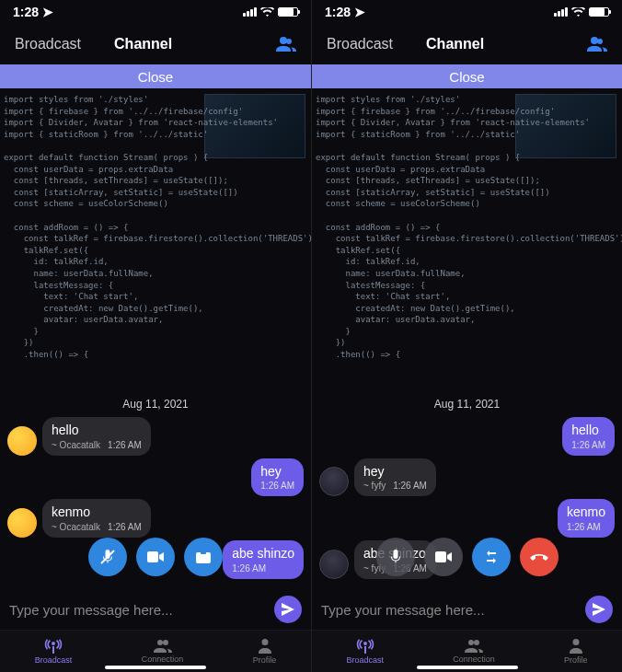 This screenshot has height=672, width=622. Describe the element at coordinates (278, 478) in the screenshot. I see `message-bubble: hey1:26 AM` at that location.